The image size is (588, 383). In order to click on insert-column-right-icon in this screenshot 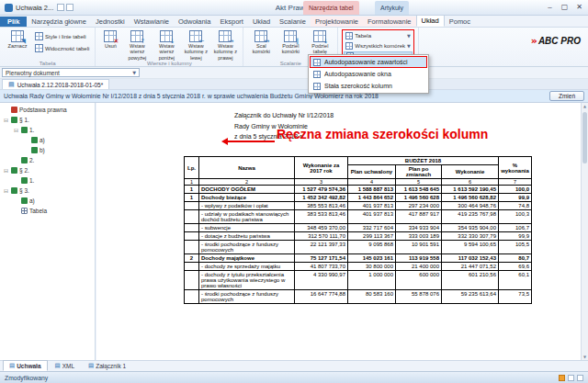, I will do `click(225, 37)`.